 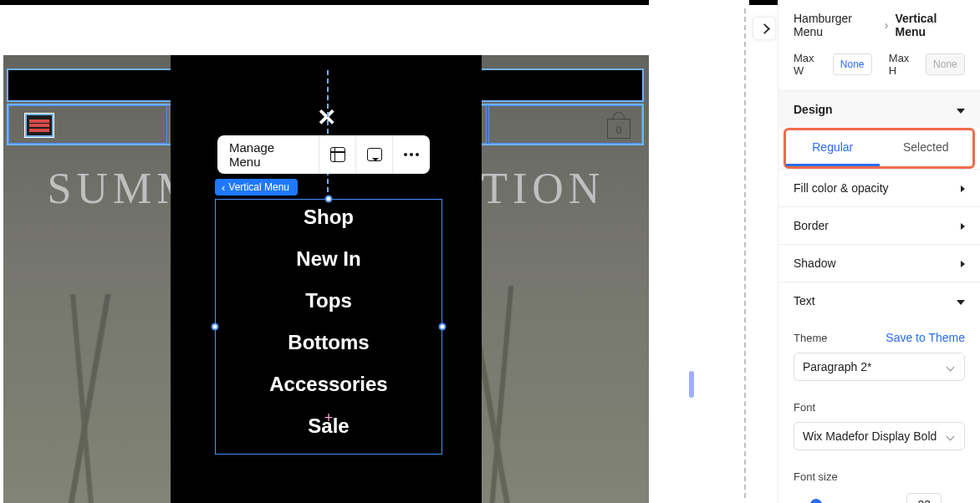 I want to click on ruler-marker, so click(x=692, y=384).